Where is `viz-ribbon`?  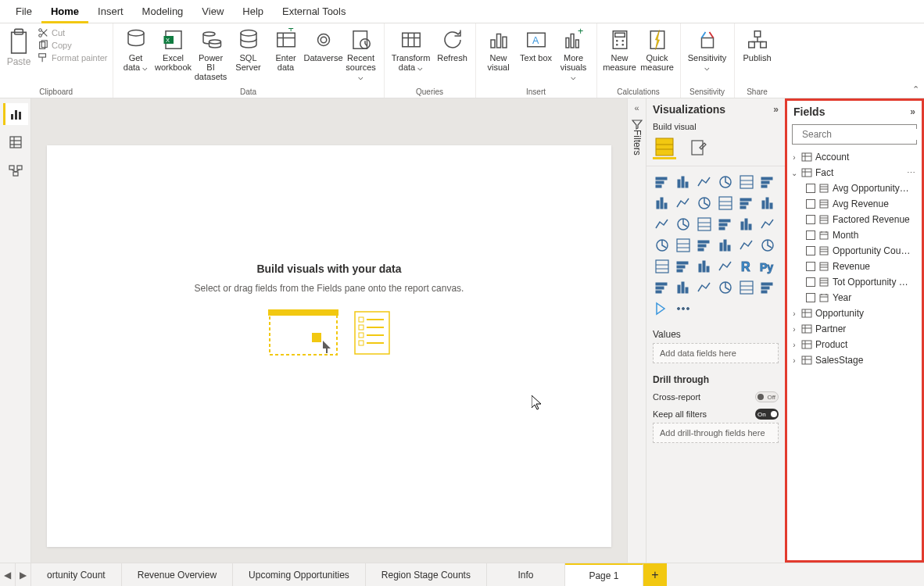
viz-ribbon is located at coordinates (768, 203).